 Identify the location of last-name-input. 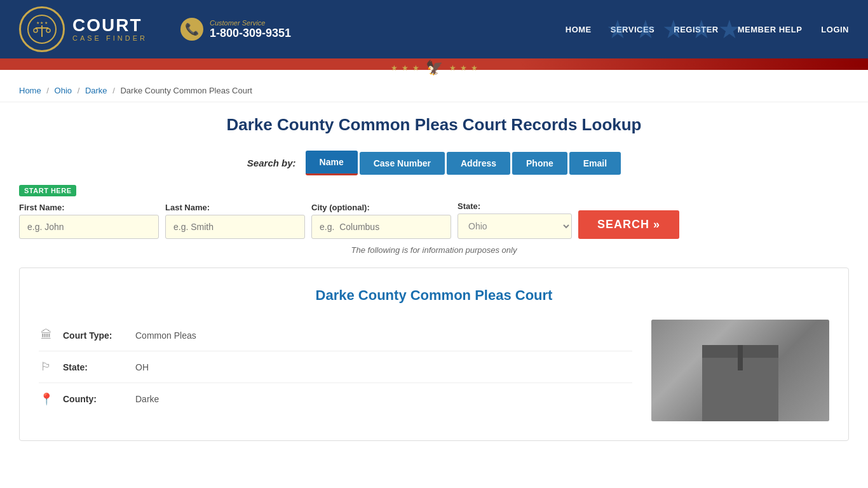
(235, 227).